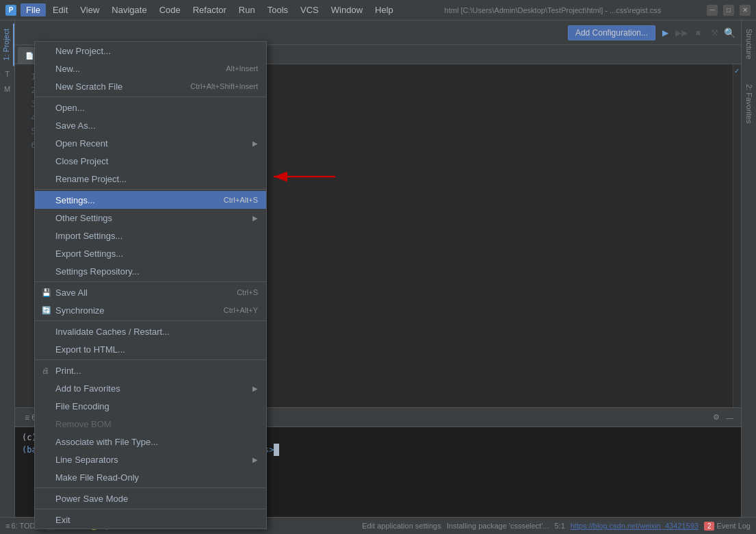 The width and height of the screenshot is (756, 534). I want to click on event-log-count: 2, so click(709, 526).